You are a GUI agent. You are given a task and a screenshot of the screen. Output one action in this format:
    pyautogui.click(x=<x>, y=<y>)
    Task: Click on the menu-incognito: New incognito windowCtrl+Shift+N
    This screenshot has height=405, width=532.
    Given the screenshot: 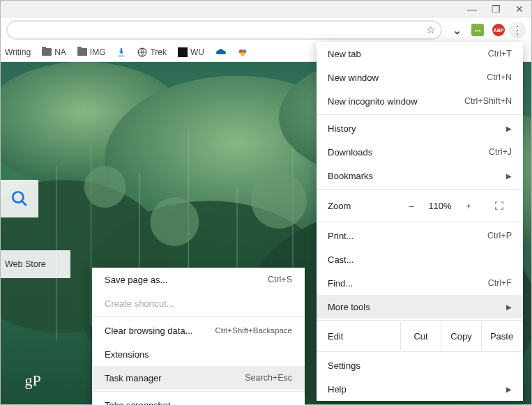 What is the action you would take?
    pyautogui.click(x=420, y=101)
    